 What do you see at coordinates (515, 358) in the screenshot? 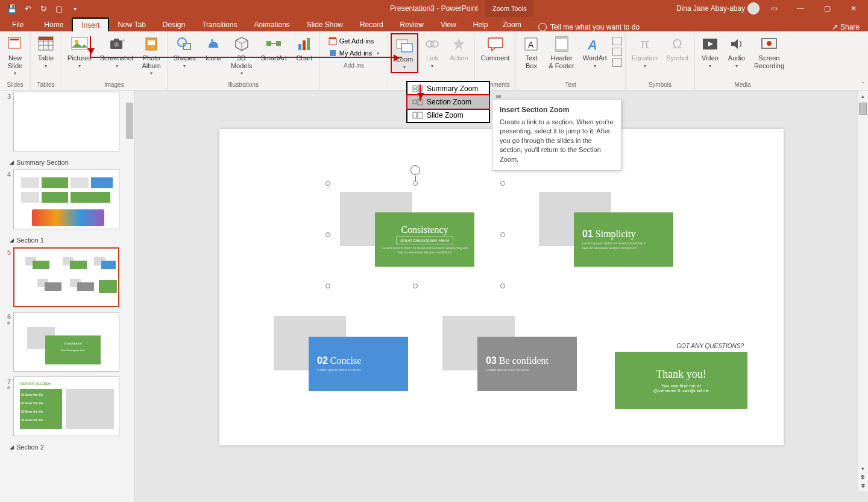
I see `zoom-card-confident: 03Be confident Lorem ipsum dolor sit ame…` at bounding box center [515, 358].